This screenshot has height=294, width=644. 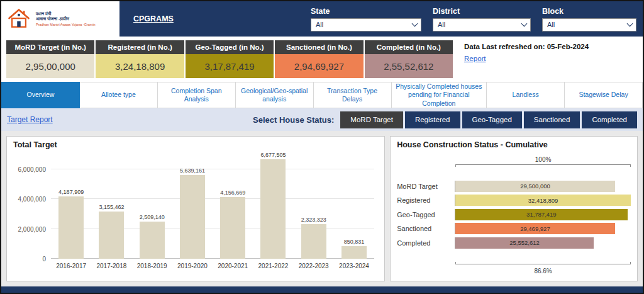 What do you see at coordinates (535, 186) in the screenshot?
I see `status-bar: 29,500,000` at bounding box center [535, 186].